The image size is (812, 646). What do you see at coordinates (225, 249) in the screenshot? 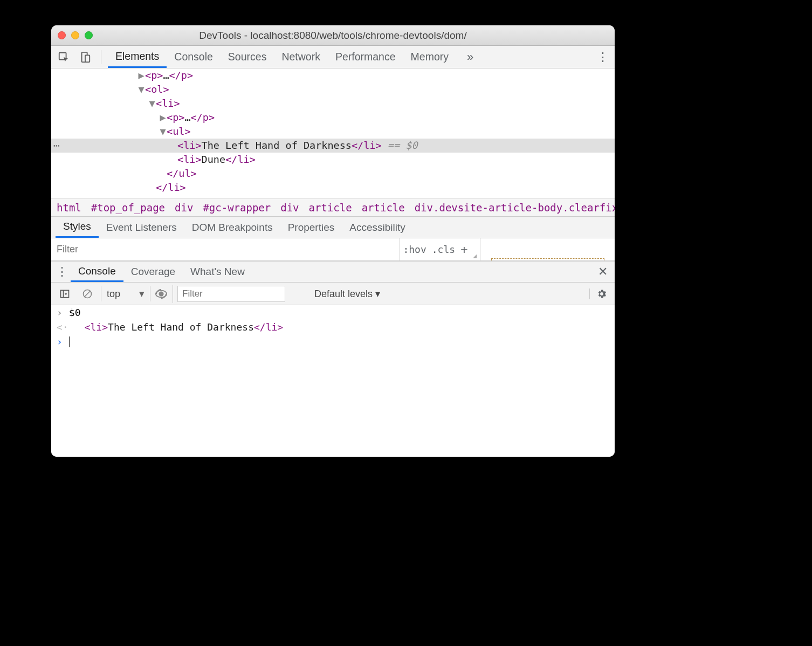
I see `styles-filter-input` at bounding box center [225, 249].